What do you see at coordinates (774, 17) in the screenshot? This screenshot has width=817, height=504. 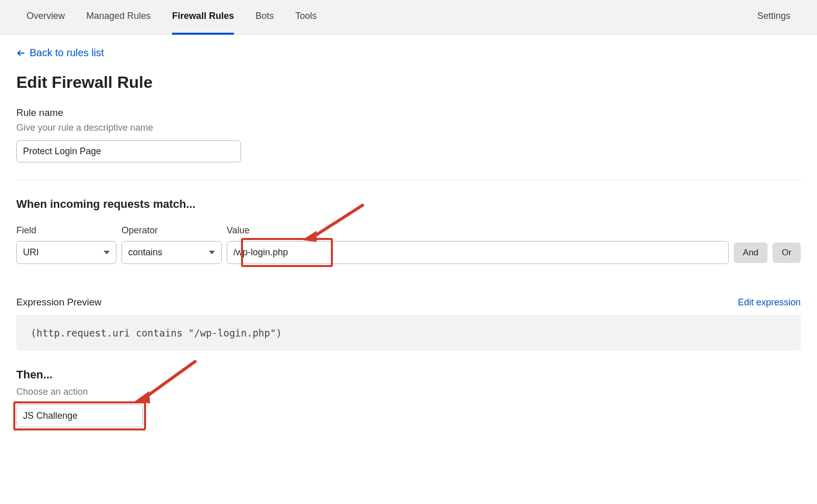 I see `tab-settings: Settings` at bounding box center [774, 17].